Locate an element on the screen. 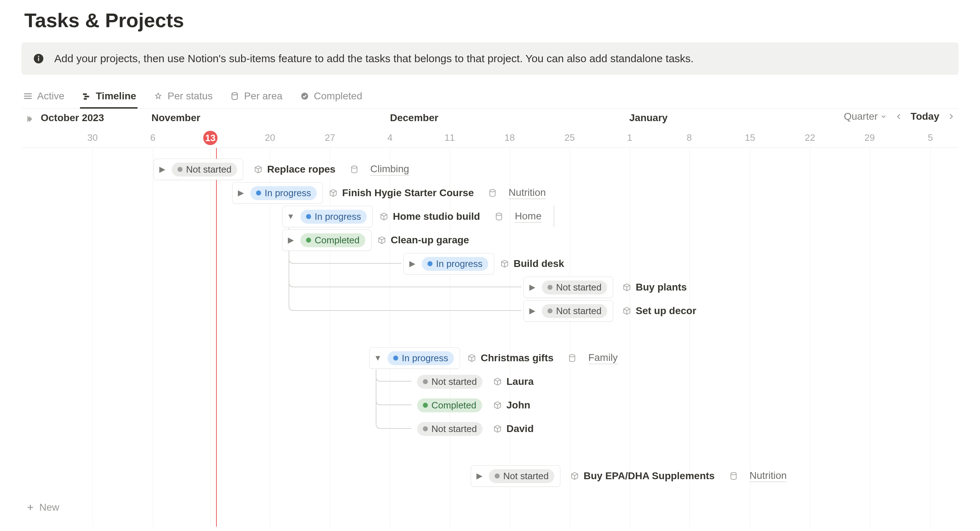 Image resolution: width=980 pixels, height=531 pixels. day-label: 20 is located at coordinates (270, 138).